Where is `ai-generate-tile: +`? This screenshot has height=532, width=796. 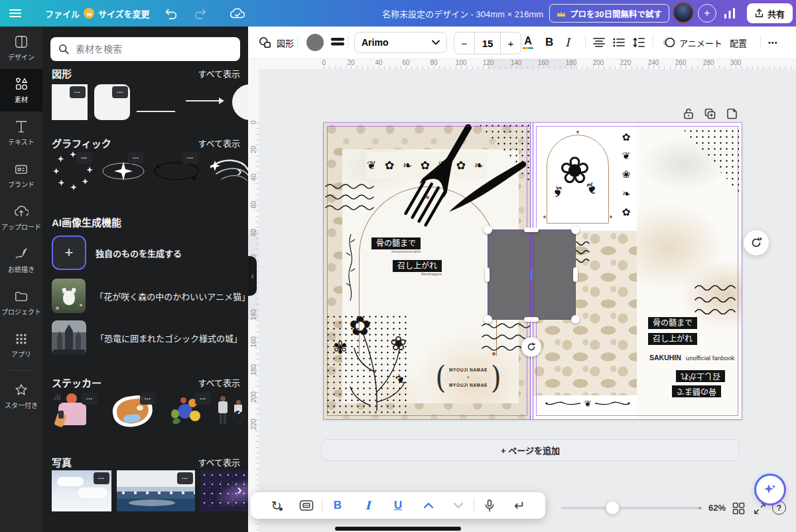 ai-generate-tile: + is located at coordinates (69, 253).